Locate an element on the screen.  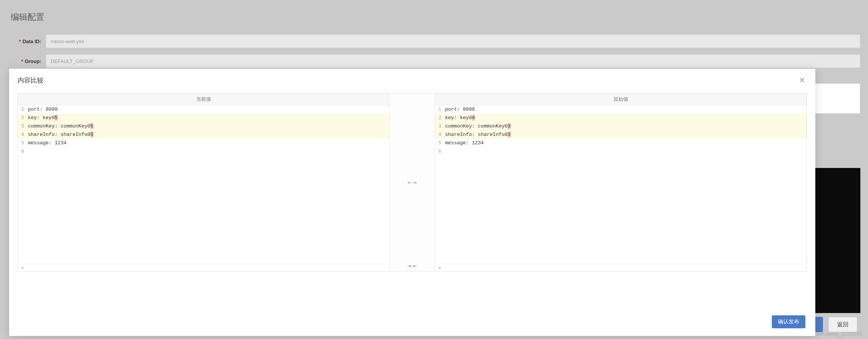
diff-collapse-icon: ⇥⇤ is located at coordinates (412, 266).